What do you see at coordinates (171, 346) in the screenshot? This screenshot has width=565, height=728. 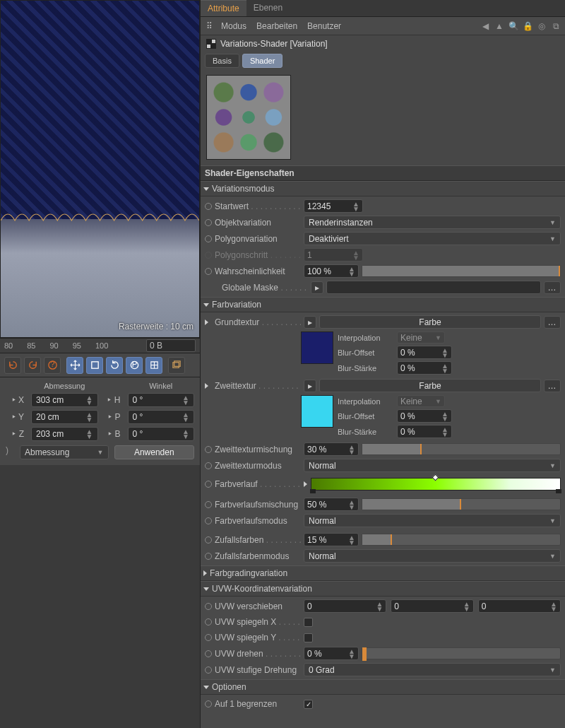 I see `timeline-frame-field: 0 B` at bounding box center [171, 346].